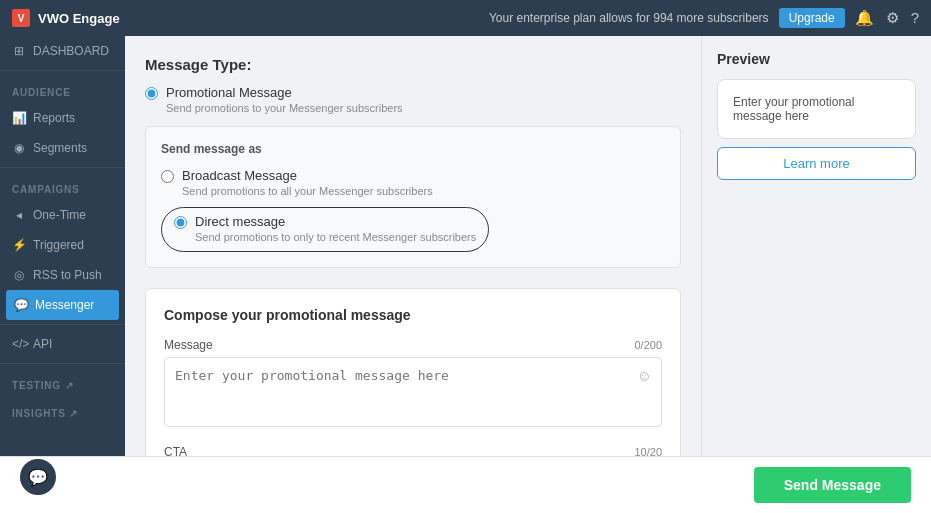  What do you see at coordinates (152, 94) in the screenshot?
I see `promo-radio` at bounding box center [152, 94].